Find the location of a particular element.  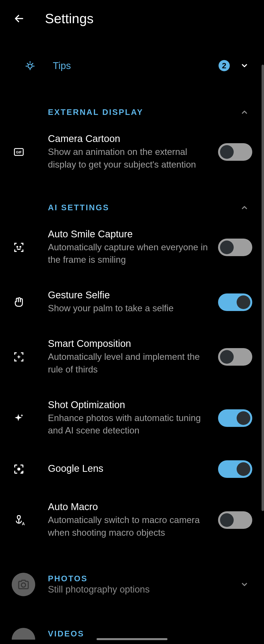

setting-desc: Automatically capture when everyone in t… is located at coordinates (129, 254).